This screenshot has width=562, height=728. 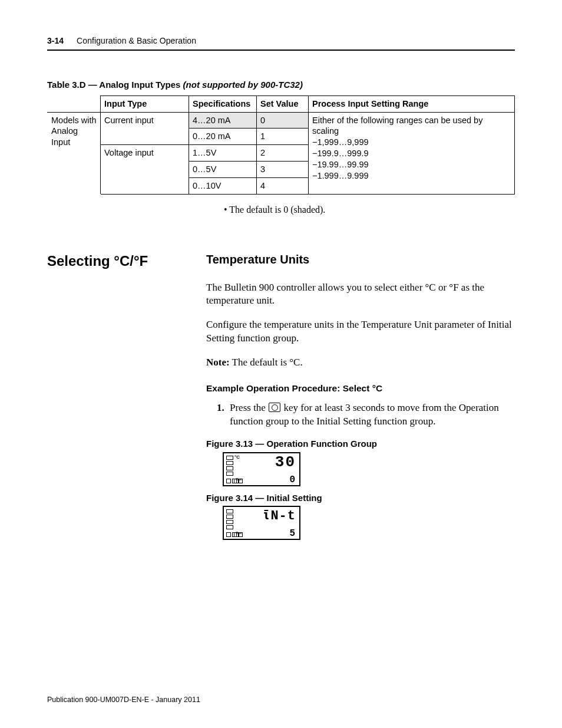 What do you see at coordinates (281, 145) in the screenshot?
I see `analog-input-types-table: Input Type Specifications Set Value Proc…` at bounding box center [281, 145].